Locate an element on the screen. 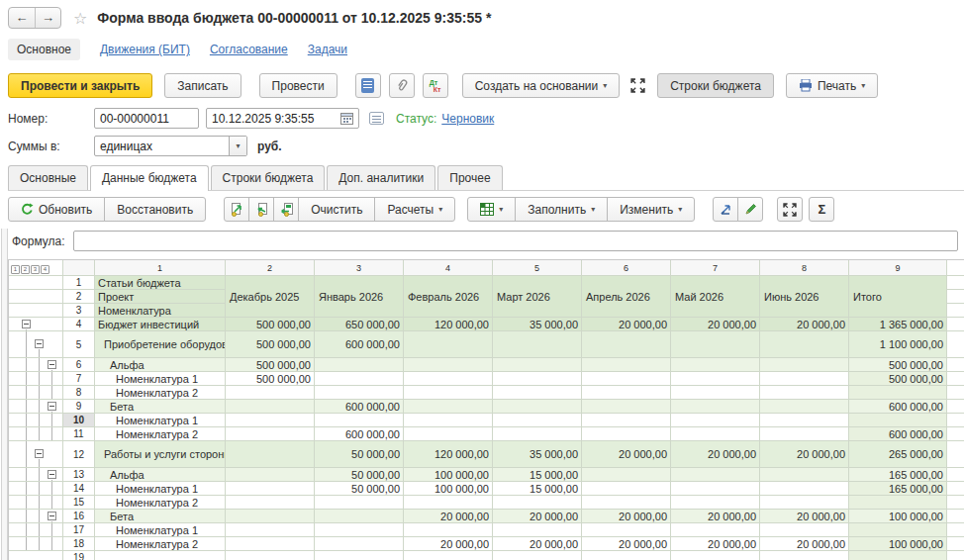  month-header: Июнь 2026 is located at coordinates (805, 297).